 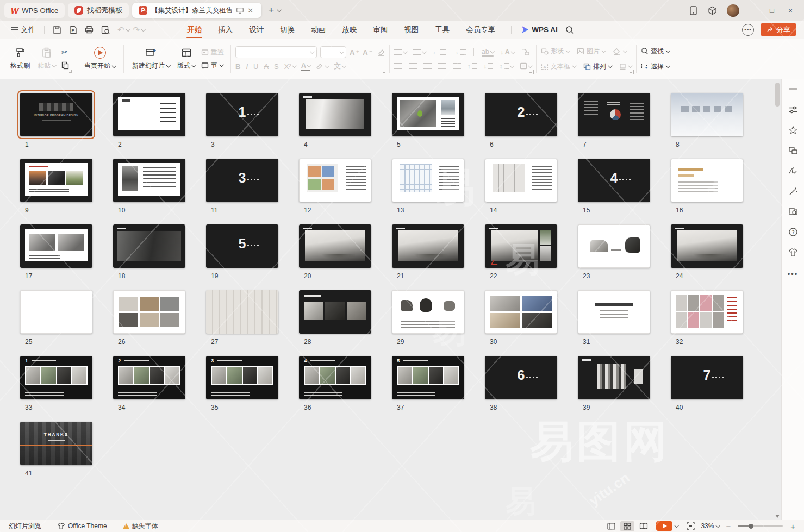 I want to click on scrollbar-thumb, so click(x=777, y=95).